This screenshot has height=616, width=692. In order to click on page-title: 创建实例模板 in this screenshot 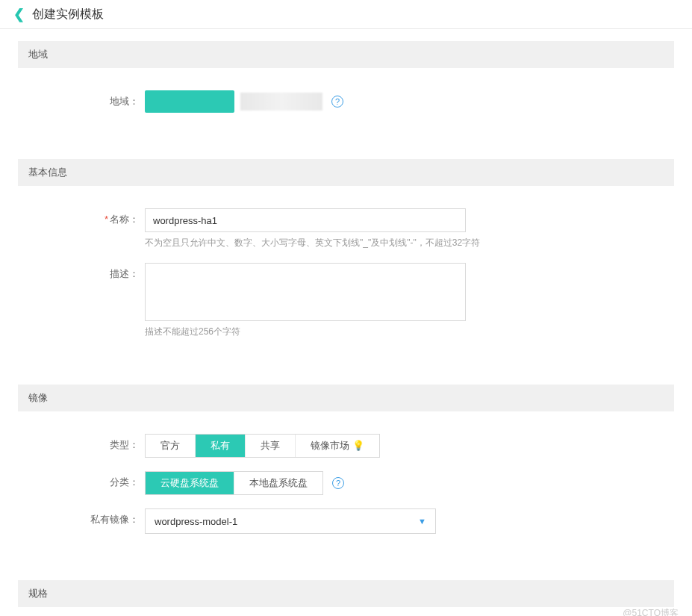, I will do `click(68, 15)`.